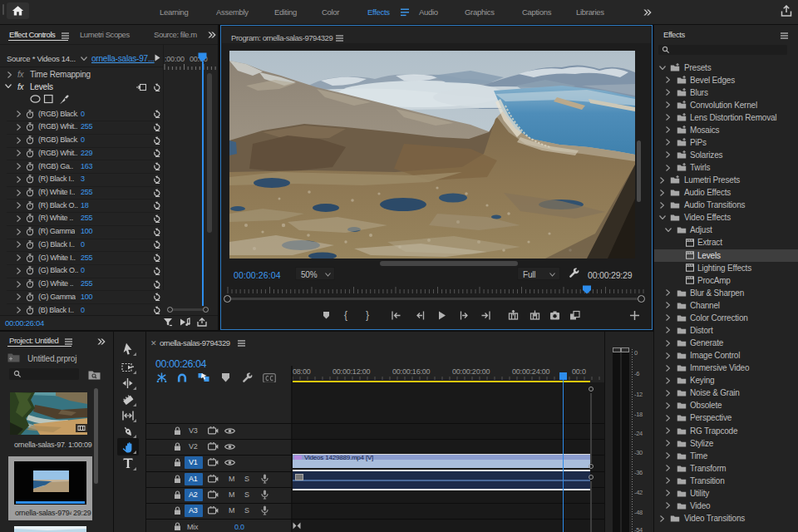  What do you see at coordinates (352, 372) in the screenshot?
I see `svg-text: 00:00:12:00` at bounding box center [352, 372].